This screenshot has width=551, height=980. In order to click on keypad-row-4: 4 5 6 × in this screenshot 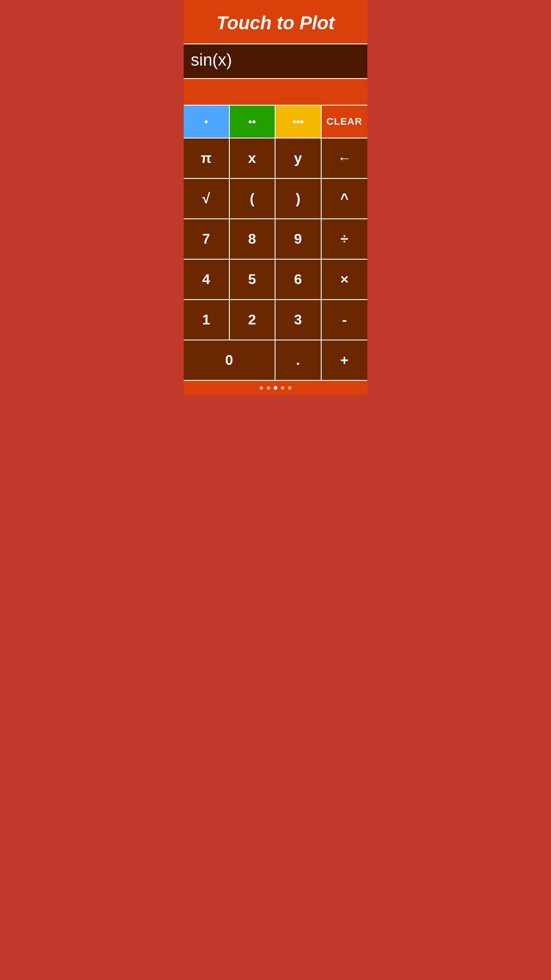, I will do `click(276, 280)`.